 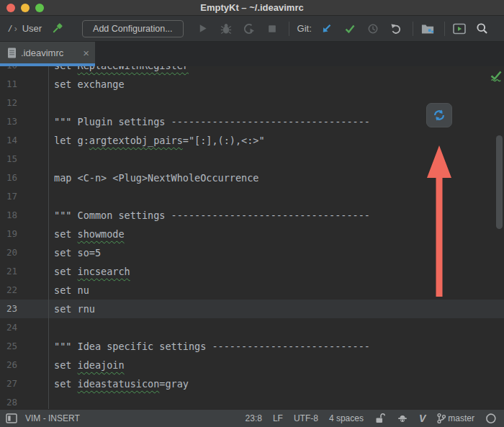 I want to click on code-line: 25""" Idea specific settings -----------…, so click(x=252, y=346).